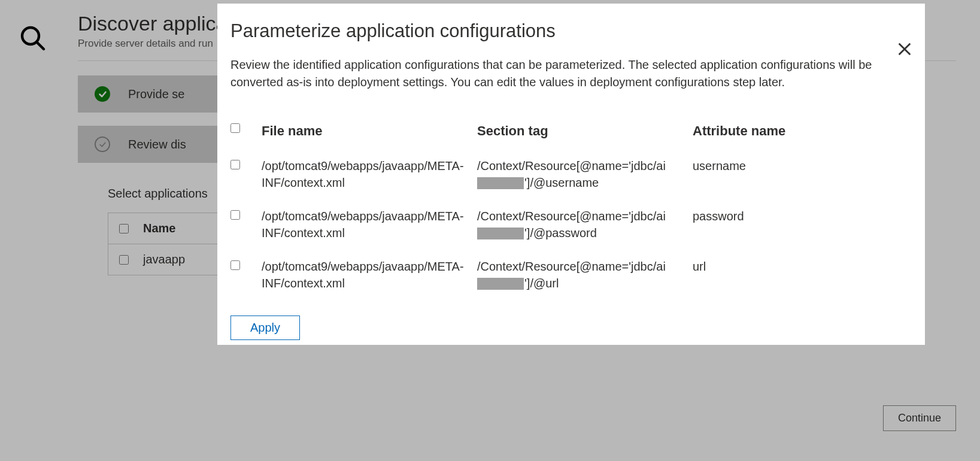  What do you see at coordinates (905, 50) in the screenshot?
I see `close-button` at bounding box center [905, 50].